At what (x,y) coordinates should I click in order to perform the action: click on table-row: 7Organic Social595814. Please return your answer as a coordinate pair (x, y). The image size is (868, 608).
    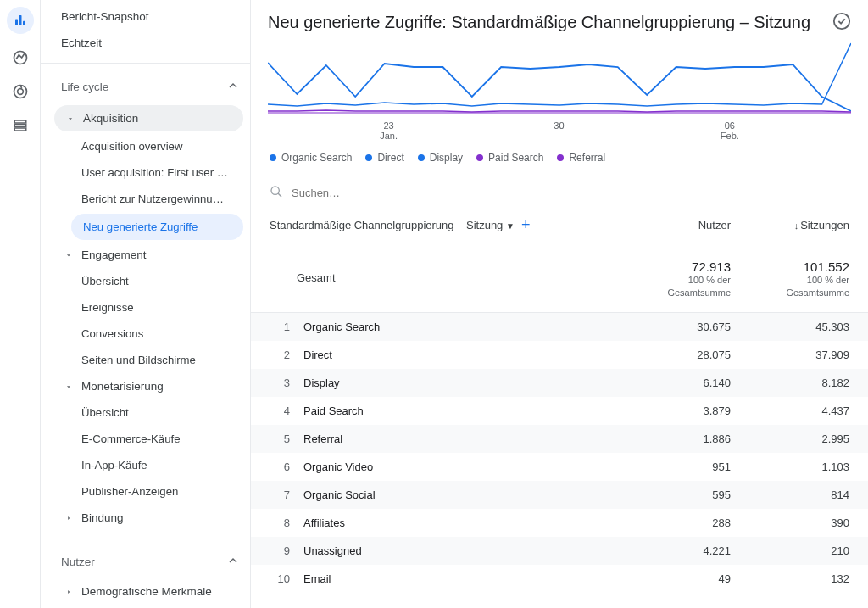
    Looking at the image, I should click on (559, 495).